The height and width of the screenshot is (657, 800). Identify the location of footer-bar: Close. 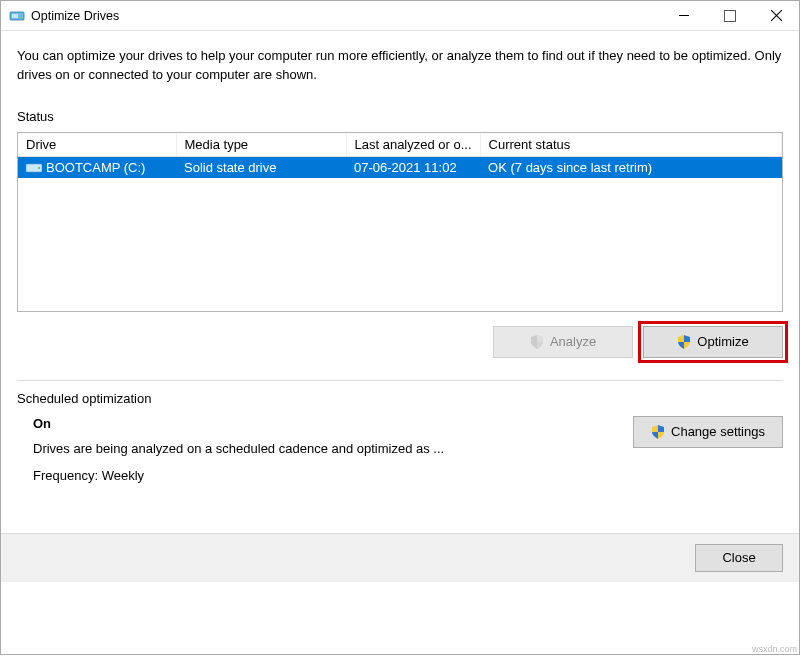
(400, 558).